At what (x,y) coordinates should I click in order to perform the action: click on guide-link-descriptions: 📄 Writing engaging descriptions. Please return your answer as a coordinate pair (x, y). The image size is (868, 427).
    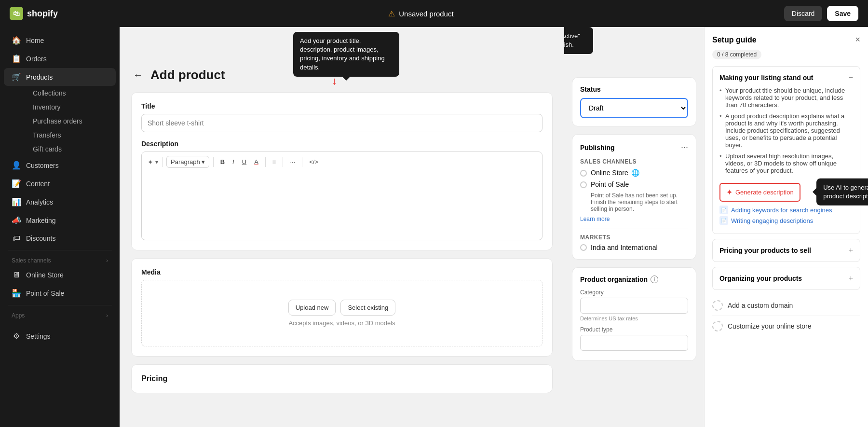
    Looking at the image, I should click on (786, 220).